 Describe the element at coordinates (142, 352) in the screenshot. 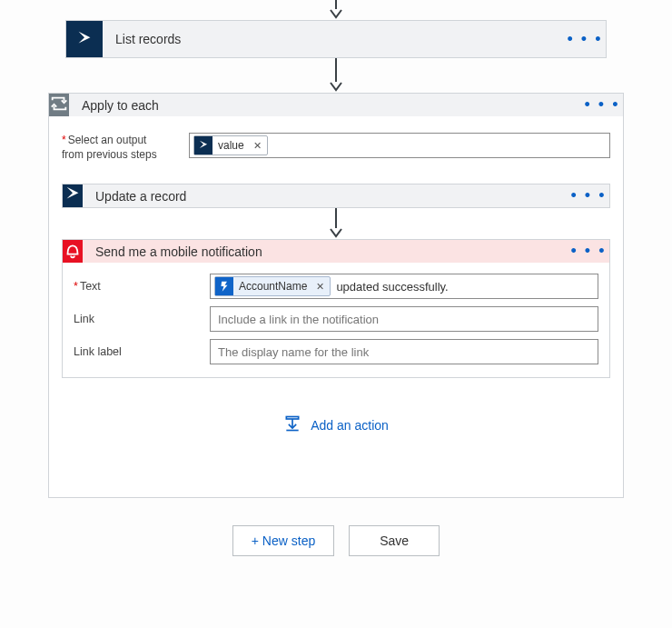

I see `link-label-label: Link label` at that location.